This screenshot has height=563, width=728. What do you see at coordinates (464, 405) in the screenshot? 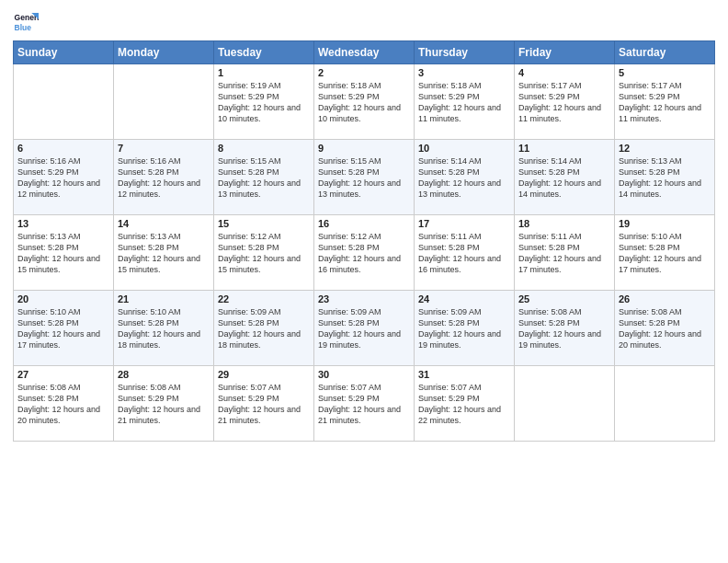
I see `day-info: Sunrise: 5:07 AM Sunset: 5:29 PM Dayligh…` at bounding box center [464, 405].